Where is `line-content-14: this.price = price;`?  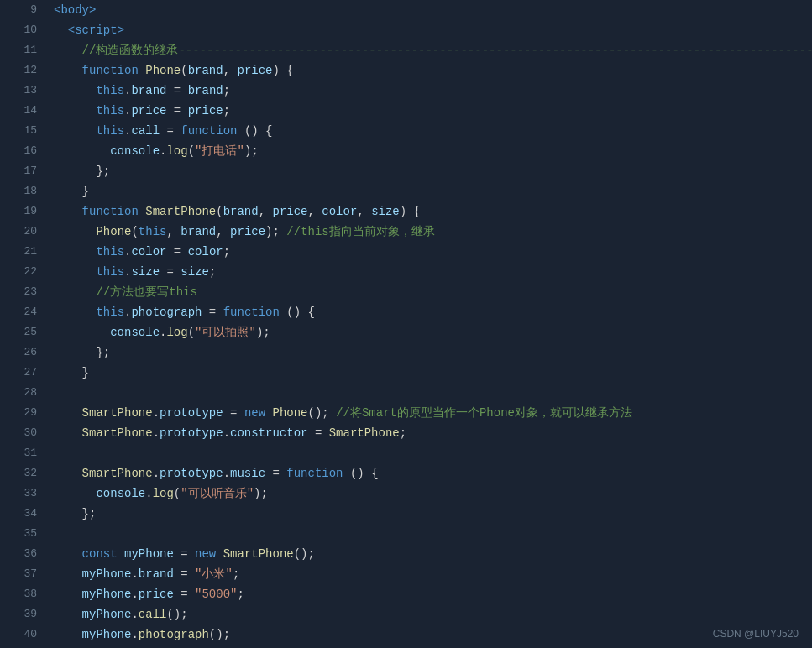 line-content-14: this.price = price; is located at coordinates (432, 111).